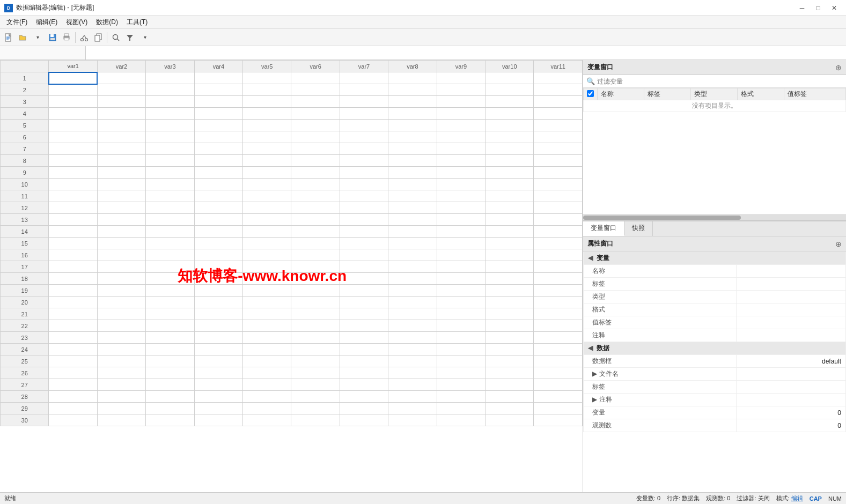 The width and height of the screenshot is (846, 504). What do you see at coordinates (720, 81) in the screenshot?
I see `search-input` at bounding box center [720, 81].